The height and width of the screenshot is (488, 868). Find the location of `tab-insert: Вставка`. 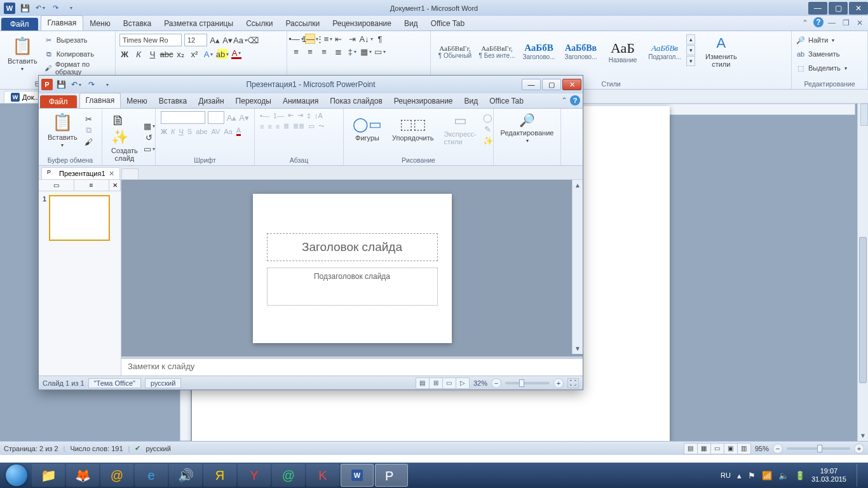

tab-insert: Вставка is located at coordinates (137, 24).